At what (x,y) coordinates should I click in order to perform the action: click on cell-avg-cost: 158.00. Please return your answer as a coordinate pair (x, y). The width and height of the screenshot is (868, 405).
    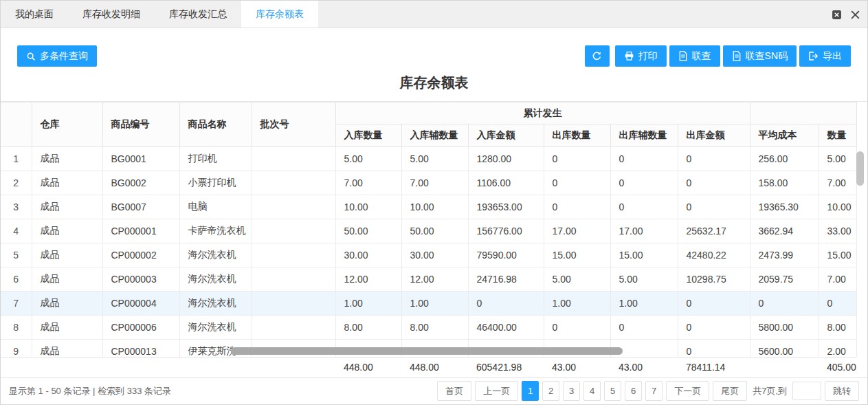
    Looking at the image, I should click on (784, 183).